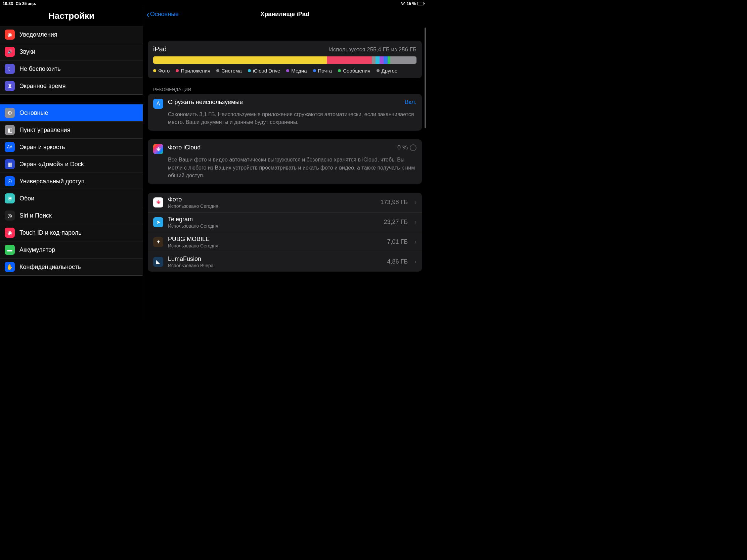 This screenshot has height=560, width=747. What do you see at coordinates (10, 130) in the screenshot?
I see `control-center-icon: ◧` at bounding box center [10, 130].